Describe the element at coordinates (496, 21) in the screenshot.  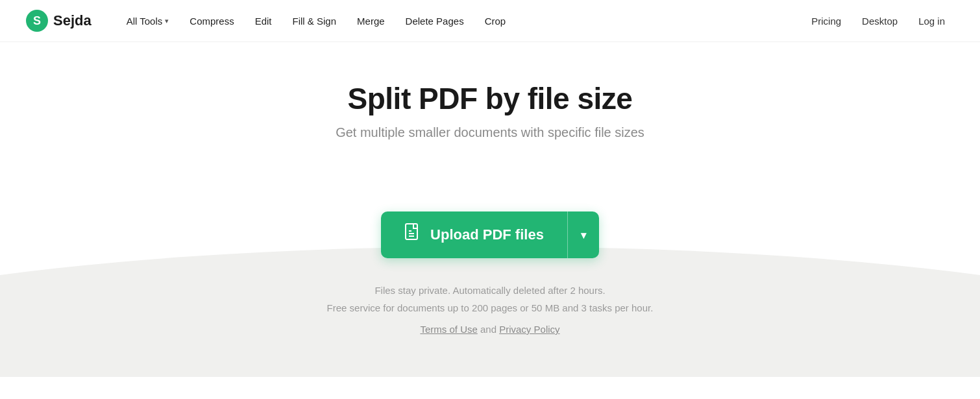
I see `nav-crop: Crop` at that location.